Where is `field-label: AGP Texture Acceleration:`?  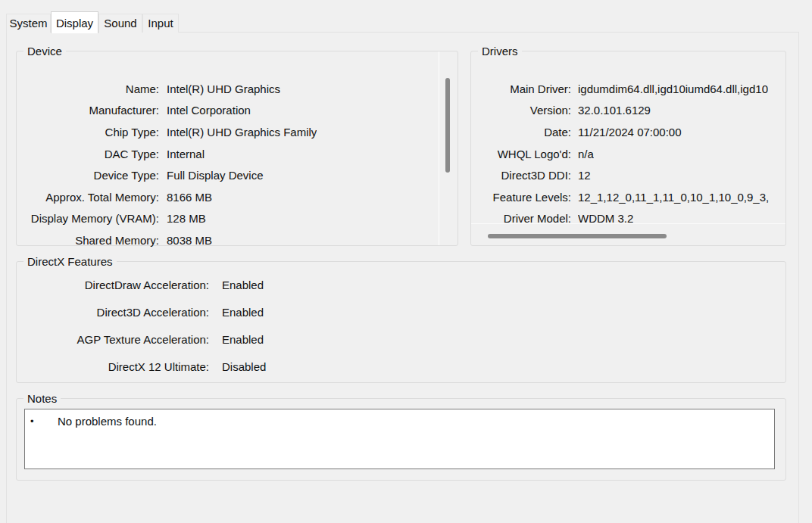 field-label: AGP Texture Acceleration: is located at coordinates (114, 339).